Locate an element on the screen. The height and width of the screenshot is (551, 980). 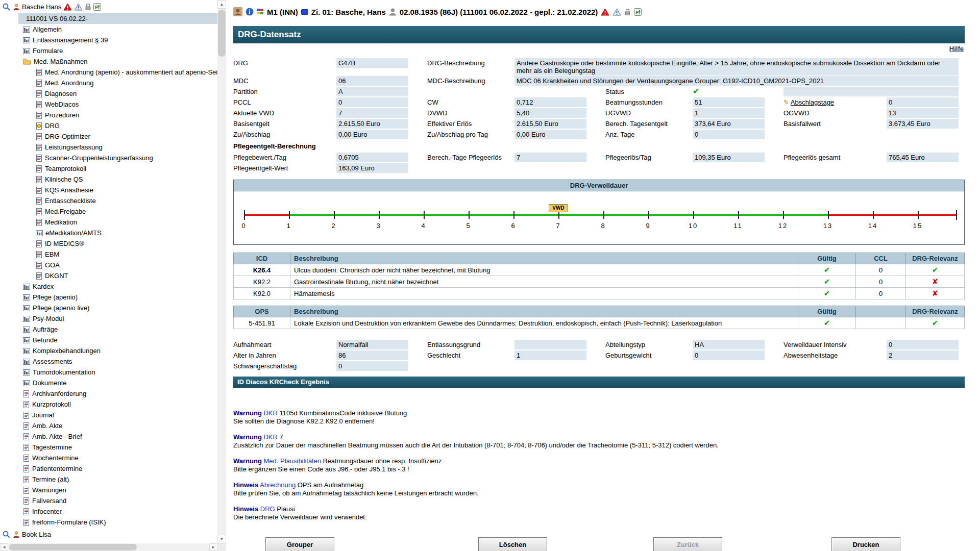
entlassungsgrund-field is located at coordinates (550, 345).